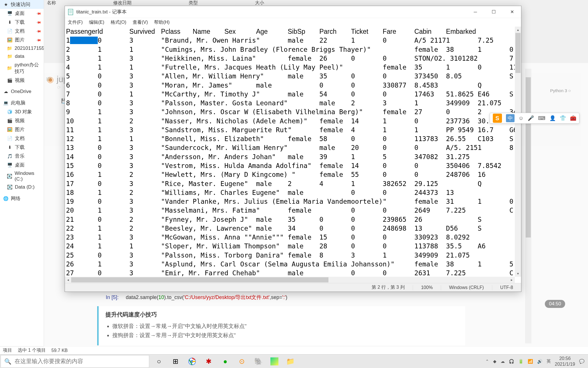 This screenshot has width=588, height=368. Describe the element at coordinates (388, 287) in the screenshot. I see `cursor-position: 第 2 行，第 3 列` at that location.